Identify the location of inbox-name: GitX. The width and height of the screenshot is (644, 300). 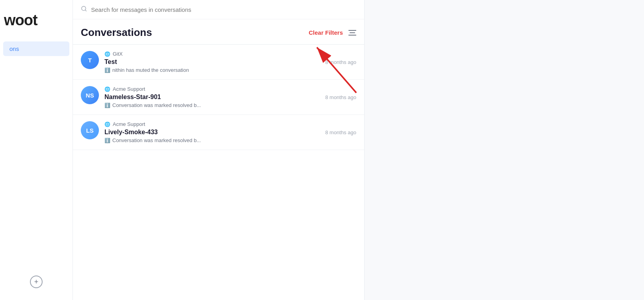
(117, 54).